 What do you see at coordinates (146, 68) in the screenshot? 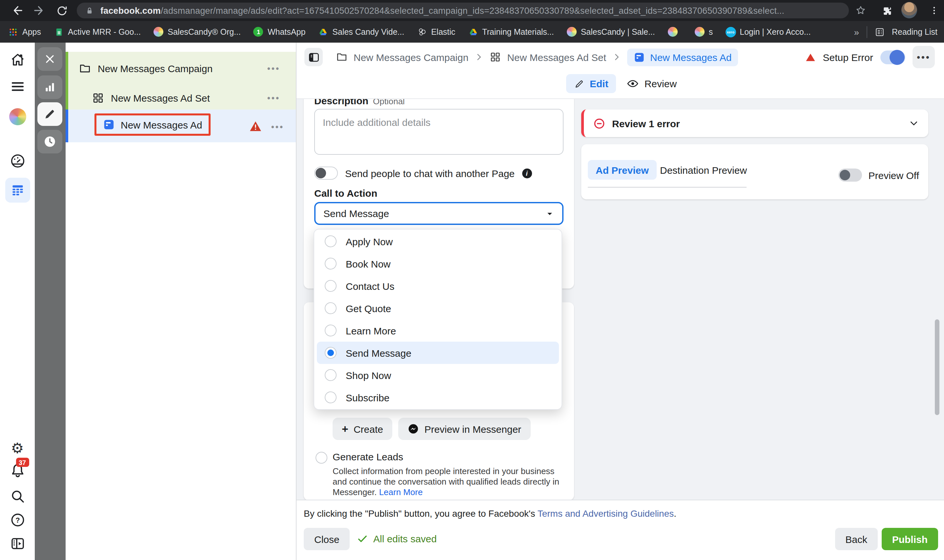
I see `tree-item-campaign: New Messages Campaign` at bounding box center [146, 68].